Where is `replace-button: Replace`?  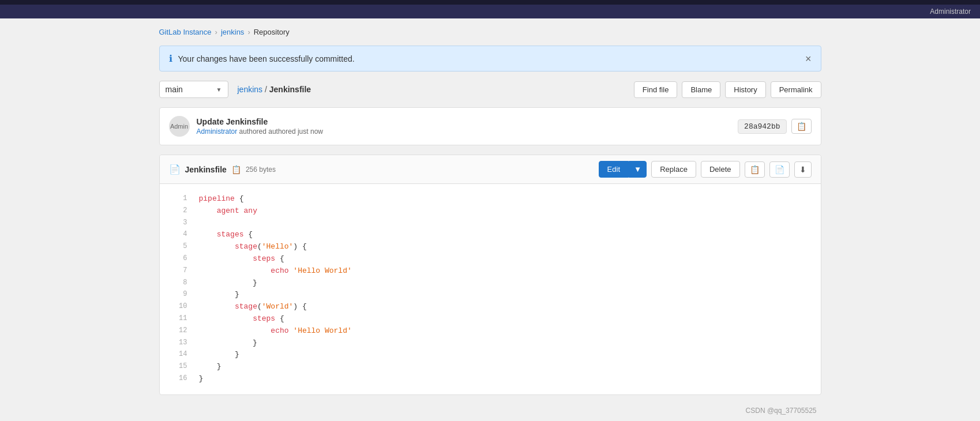 replace-button: Replace is located at coordinates (674, 170).